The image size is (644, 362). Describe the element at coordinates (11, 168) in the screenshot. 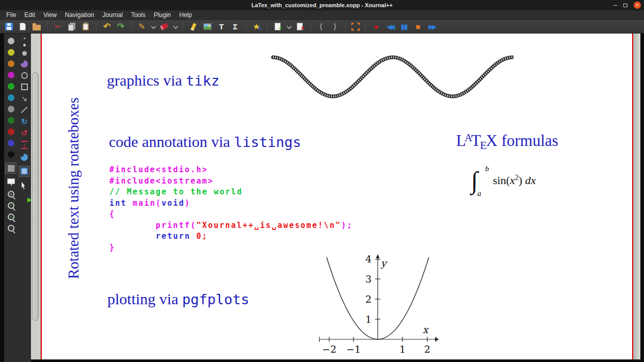

I see `gray-color-icon` at that location.